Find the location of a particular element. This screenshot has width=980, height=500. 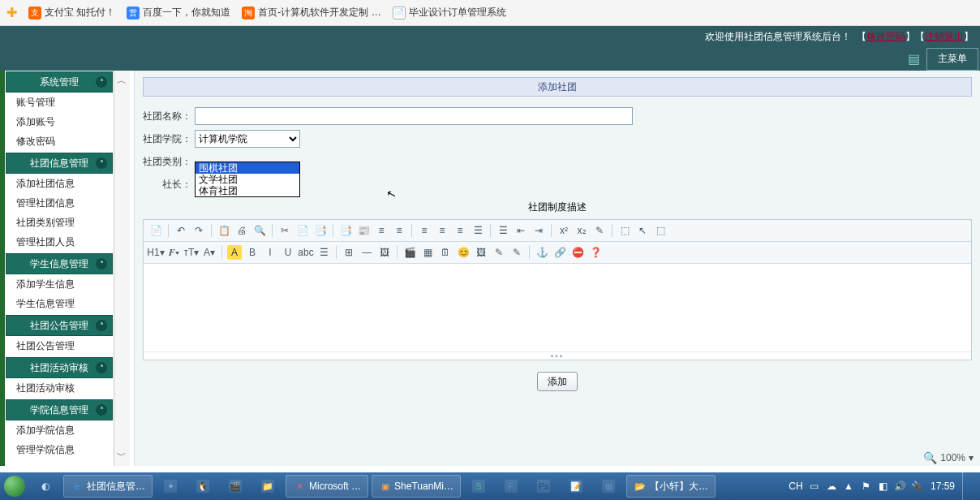

tray-icon: ◧ is located at coordinates (883, 486).